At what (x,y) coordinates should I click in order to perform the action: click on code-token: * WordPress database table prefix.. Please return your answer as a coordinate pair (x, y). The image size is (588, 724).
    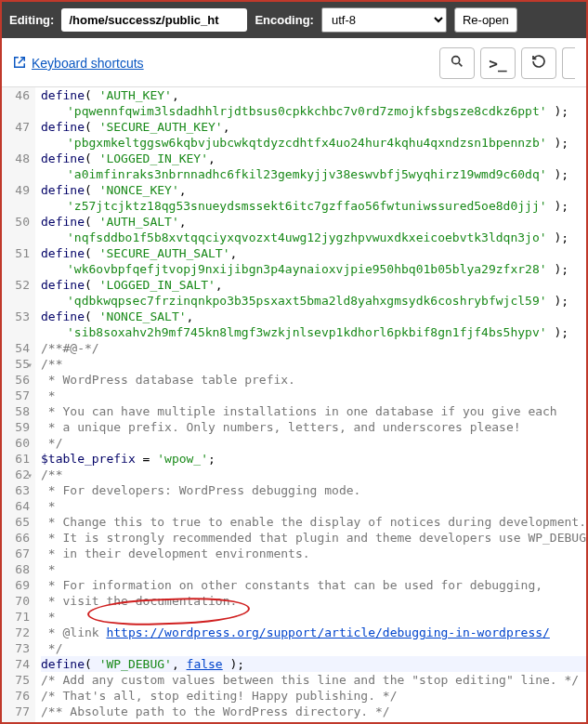
    Looking at the image, I should click on (168, 379).